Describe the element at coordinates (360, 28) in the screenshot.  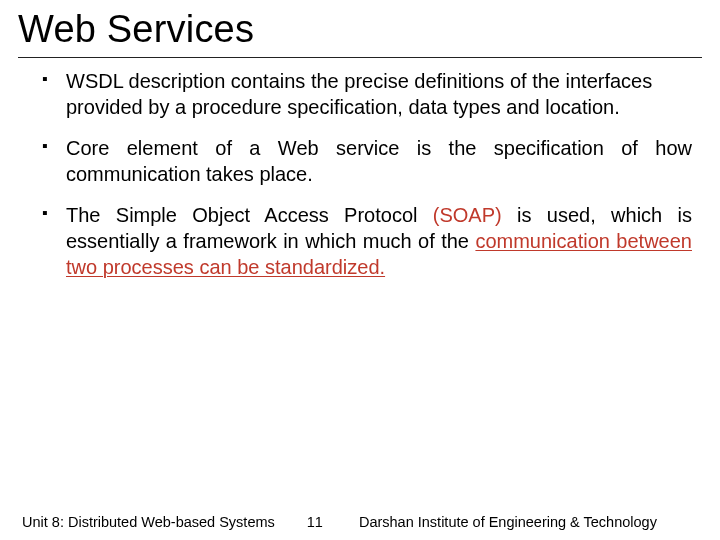
I see `title-wrap: Web Services` at that location.